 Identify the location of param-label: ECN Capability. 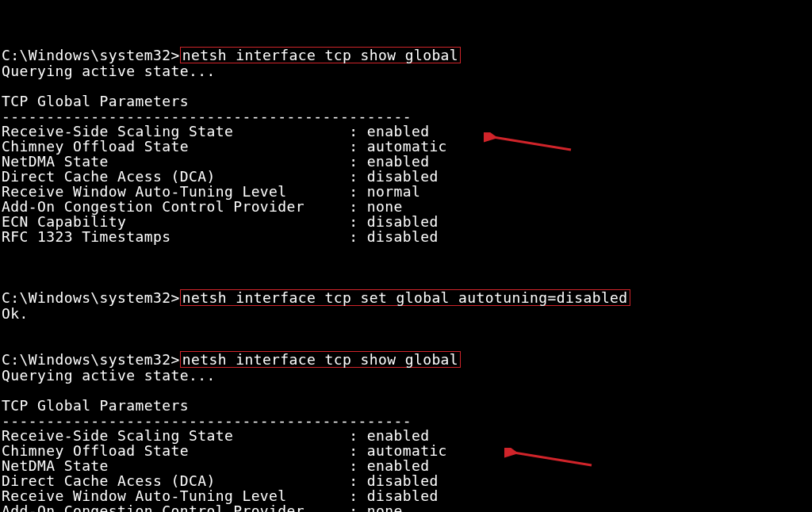
(175, 222).